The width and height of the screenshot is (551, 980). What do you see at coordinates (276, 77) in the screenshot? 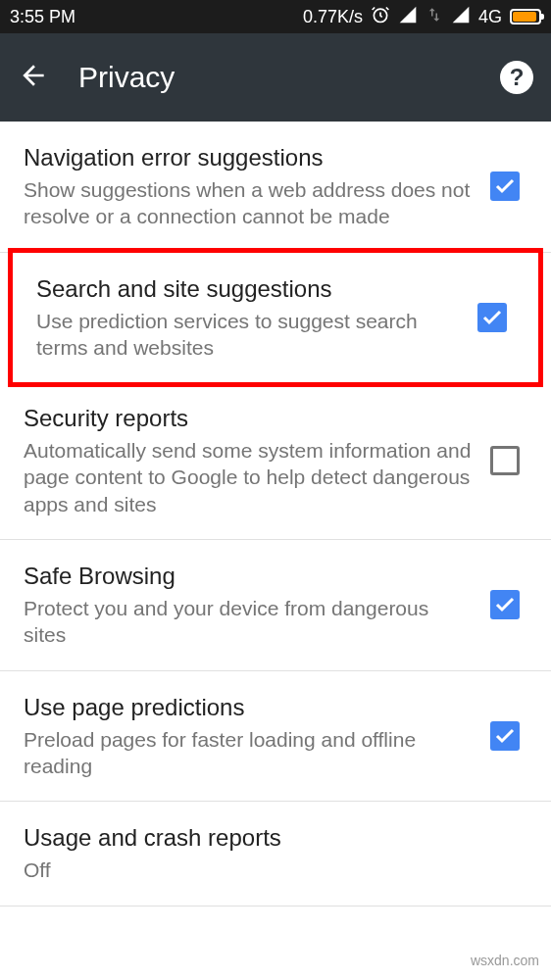
I see `app-bar: Privacy ?` at bounding box center [276, 77].